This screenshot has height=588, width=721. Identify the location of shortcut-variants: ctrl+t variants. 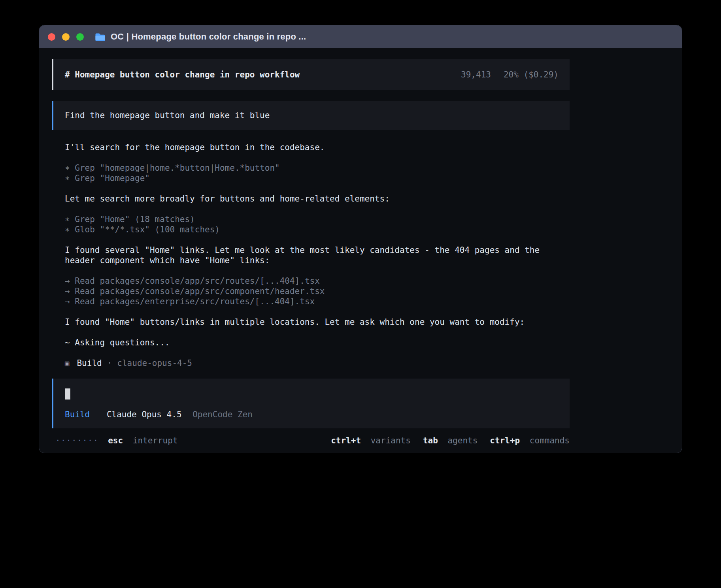
(371, 441).